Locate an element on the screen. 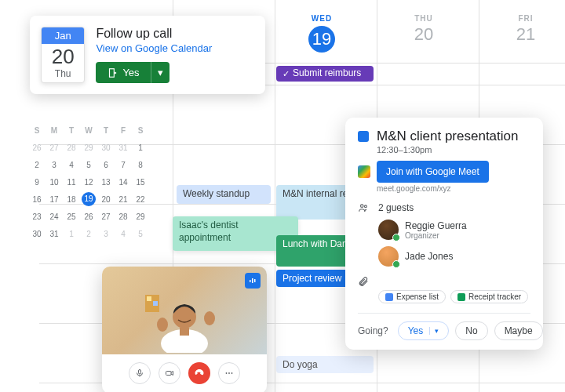 The height and width of the screenshot is (392, 565). event-yoga: Do yoga is located at coordinates (325, 365).